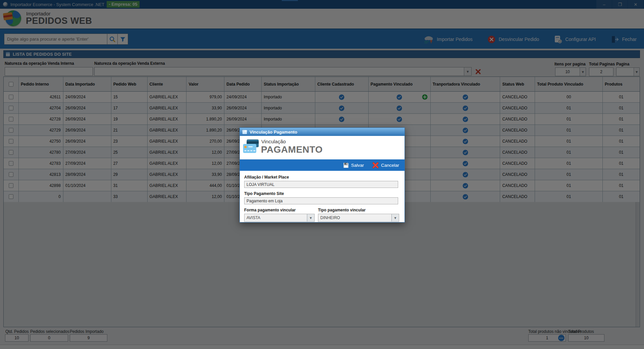  Describe the element at coordinates (321, 177) in the screenshot. I see `afiliacao-label: Afiliação / Market Place` at that location.